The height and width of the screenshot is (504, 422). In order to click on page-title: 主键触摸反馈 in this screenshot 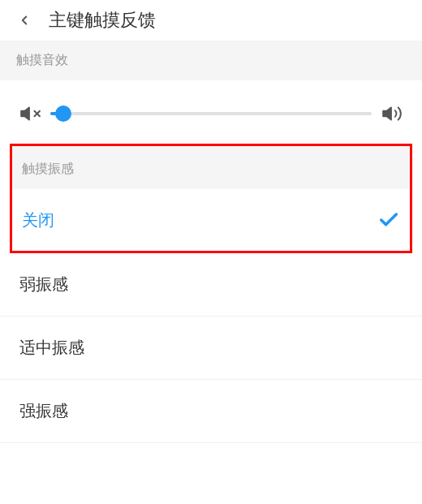, I will do `click(102, 20)`.